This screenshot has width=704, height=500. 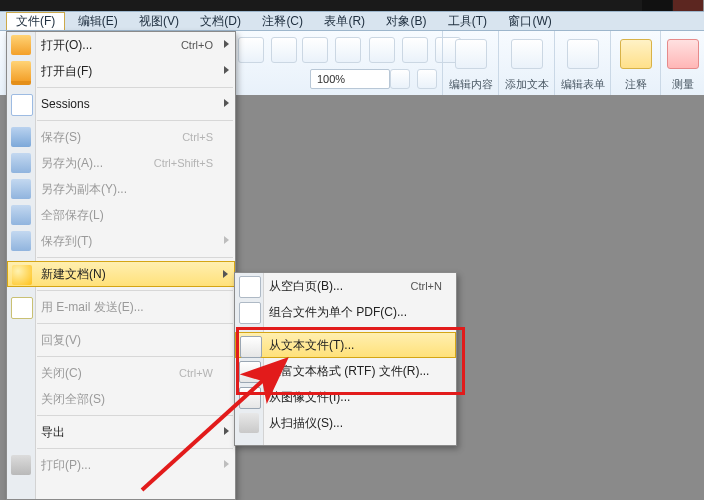 What do you see at coordinates (220, 21) in the screenshot?
I see `menu-document: 文档(D)` at bounding box center [220, 21].